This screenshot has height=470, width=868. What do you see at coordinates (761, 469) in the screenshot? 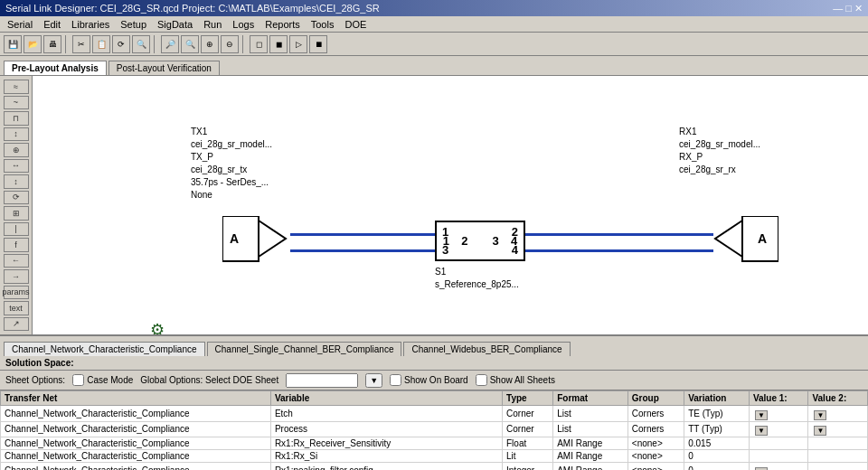
I see `dropdown-arrow-v1-4: ▼` at bounding box center [761, 469].